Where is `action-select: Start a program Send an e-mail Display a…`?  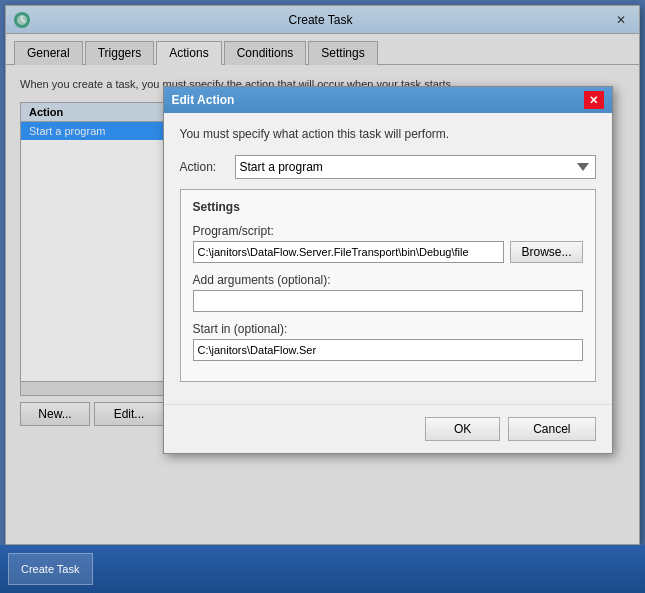
action-select: Start a program Send an e-mail Display a… is located at coordinates (416, 167).